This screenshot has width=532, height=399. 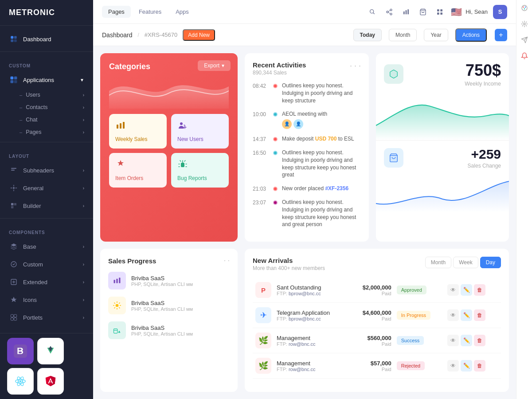 What do you see at coordinates (524, 57) in the screenshot?
I see `right-notification-icon` at bounding box center [524, 57].